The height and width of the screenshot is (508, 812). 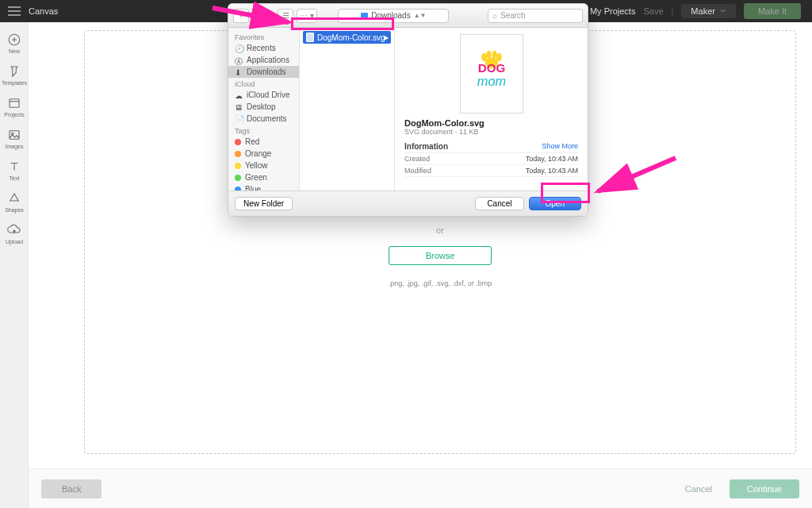 What do you see at coordinates (723, 11) in the screenshot?
I see `chevron-down-icon: ﹀` at bounding box center [723, 11].